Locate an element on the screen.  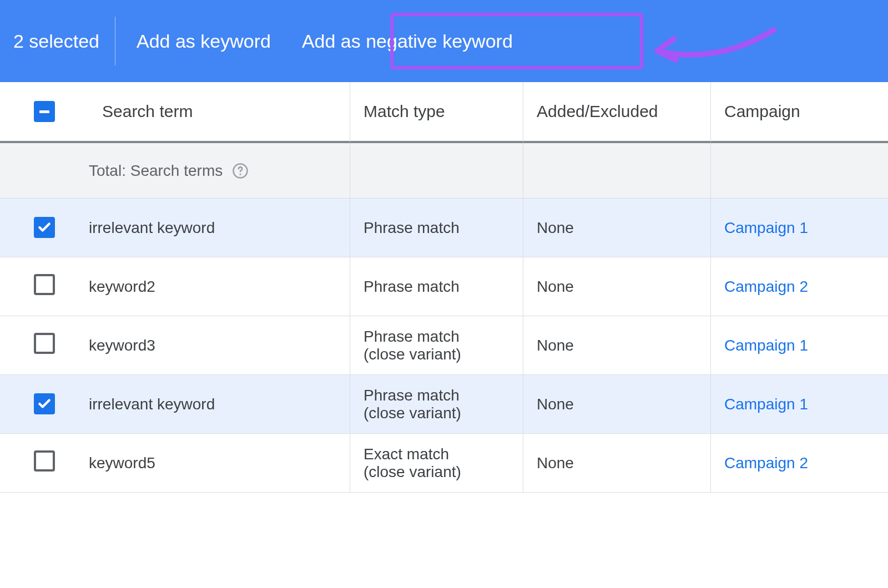
summary-row: Total: Search terms is located at coordinates (444, 171).